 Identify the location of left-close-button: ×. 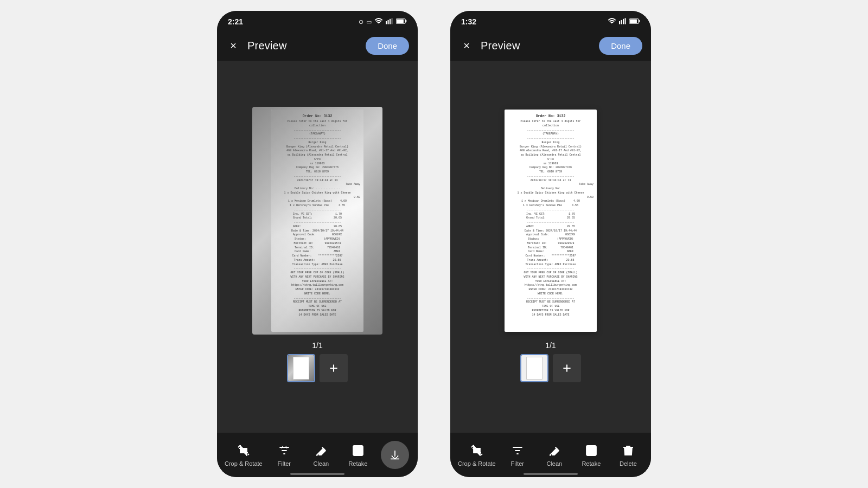
(233, 46).